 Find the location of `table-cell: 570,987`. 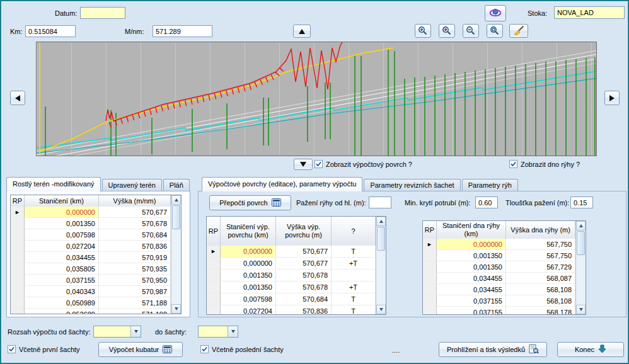

table-cell: 570,987 is located at coordinates (135, 292).